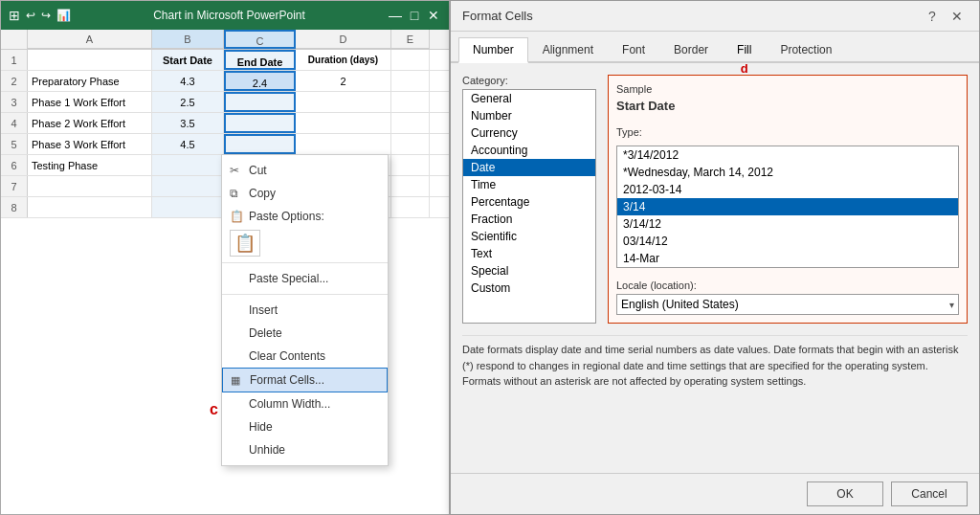  I want to click on close-btn: ✕, so click(434, 15).